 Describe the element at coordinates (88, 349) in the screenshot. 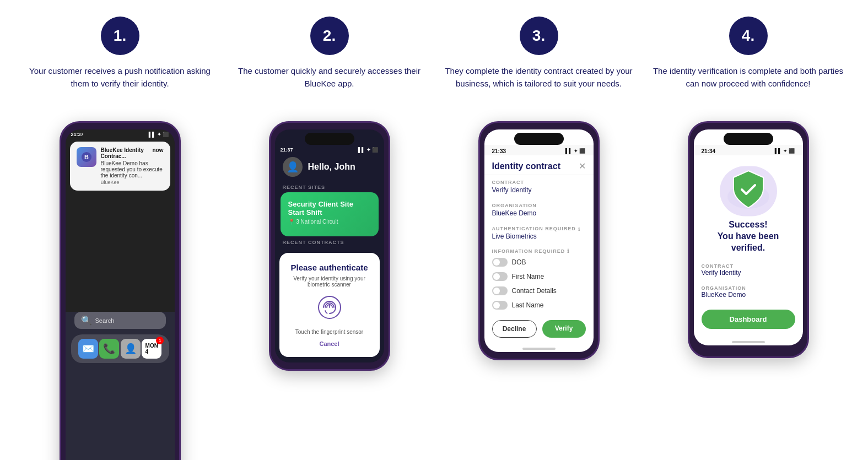

I see `dock-mail: ✉️` at that location.